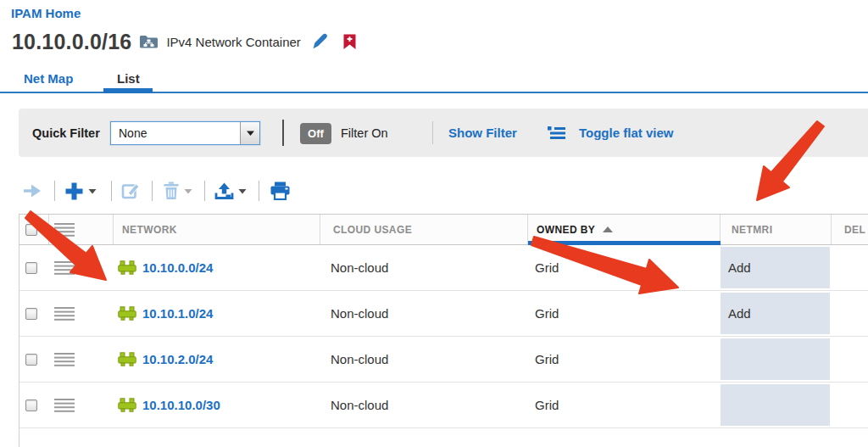  What do you see at coordinates (626, 132) in the screenshot?
I see `toggle-flat-view-link: Toggle flat view` at bounding box center [626, 132].